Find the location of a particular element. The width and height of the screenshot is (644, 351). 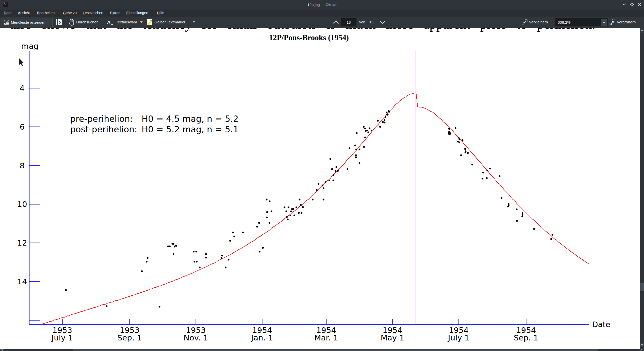

browse-label: Durchsuchen is located at coordinates (87, 22).